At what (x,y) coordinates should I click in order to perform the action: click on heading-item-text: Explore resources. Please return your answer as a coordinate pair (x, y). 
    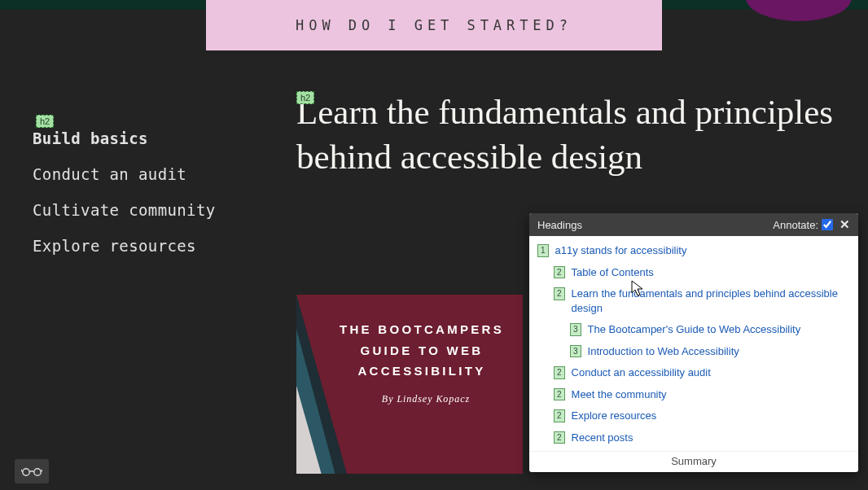
    Looking at the image, I should click on (614, 416).